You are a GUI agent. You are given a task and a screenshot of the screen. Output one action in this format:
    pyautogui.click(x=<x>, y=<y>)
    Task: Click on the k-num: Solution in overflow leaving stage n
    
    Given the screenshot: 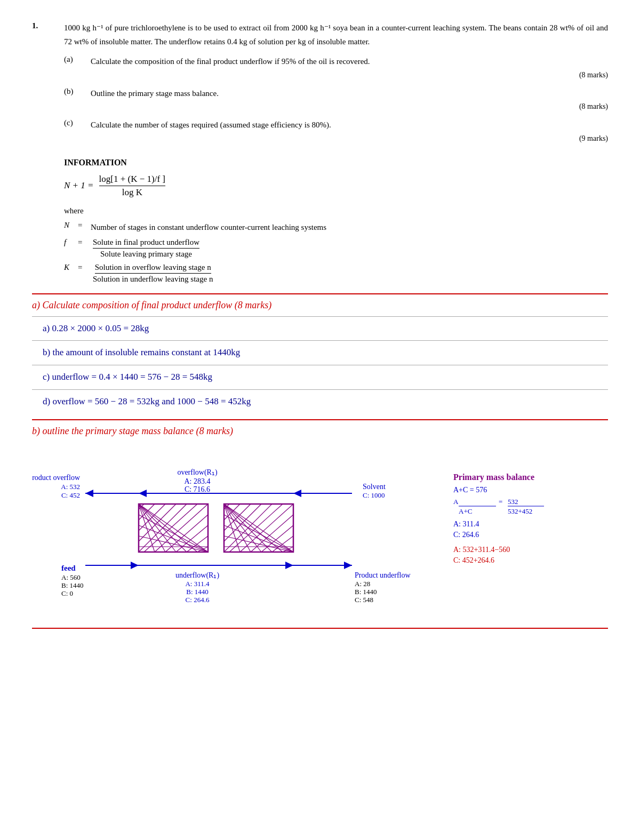 What is the action you would take?
    pyautogui.click(x=153, y=268)
    